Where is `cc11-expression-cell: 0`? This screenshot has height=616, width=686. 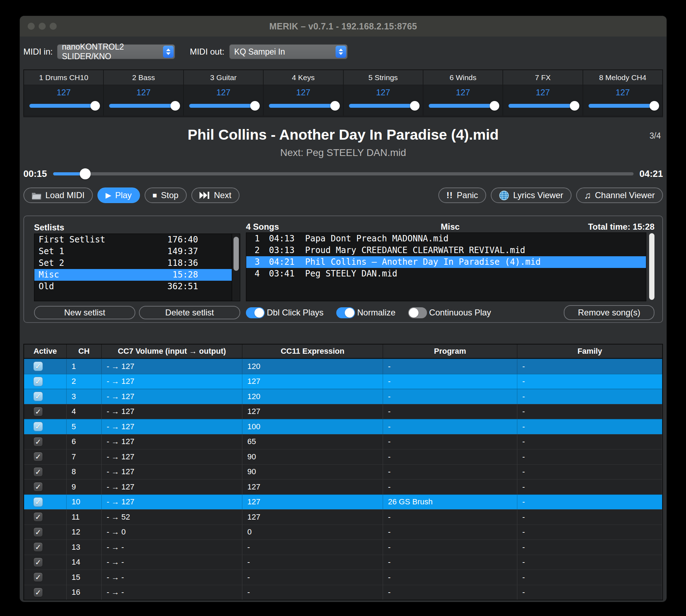
cc11-expression-cell: 0 is located at coordinates (313, 532).